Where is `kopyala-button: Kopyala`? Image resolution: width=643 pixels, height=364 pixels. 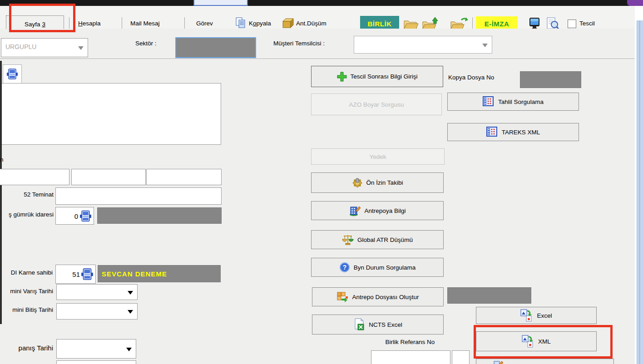 kopyala-button: Kopyala is located at coordinates (260, 24).